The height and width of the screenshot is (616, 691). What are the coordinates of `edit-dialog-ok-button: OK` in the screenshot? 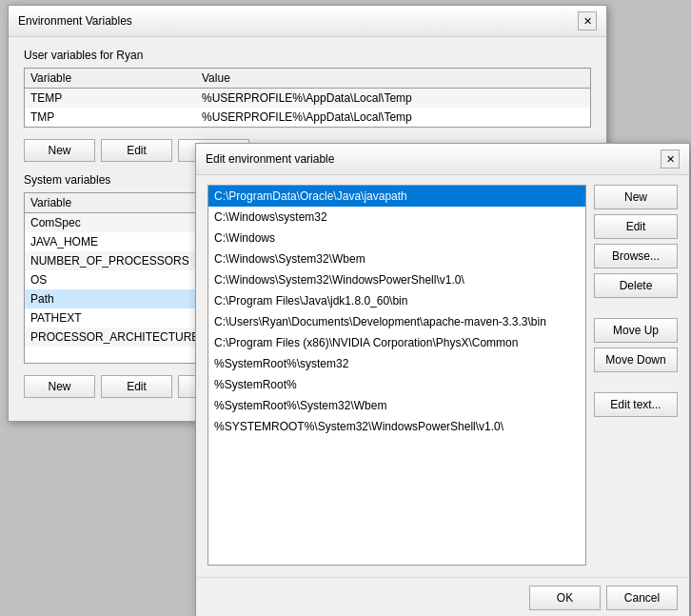 It's located at (565, 598).